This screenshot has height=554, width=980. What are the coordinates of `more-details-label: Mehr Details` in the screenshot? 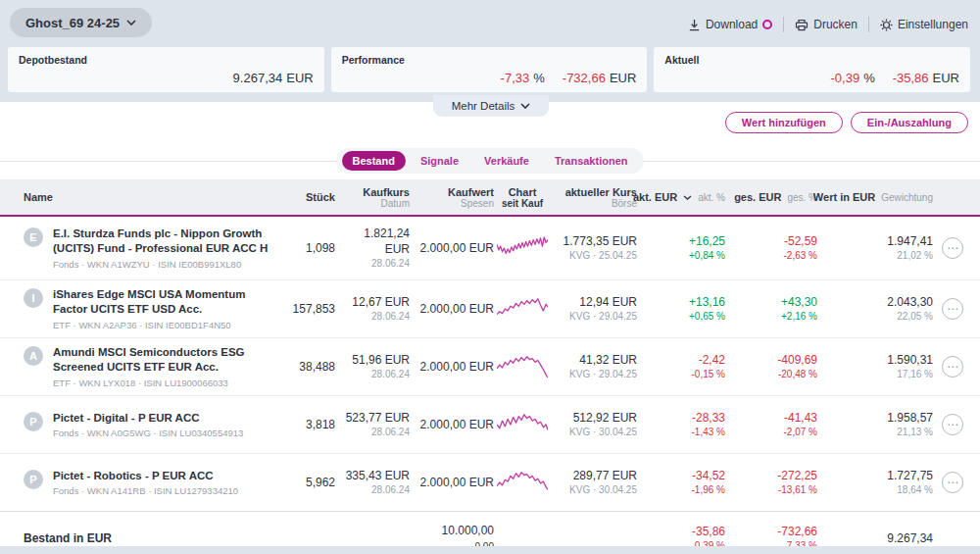 It's located at (484, 106).